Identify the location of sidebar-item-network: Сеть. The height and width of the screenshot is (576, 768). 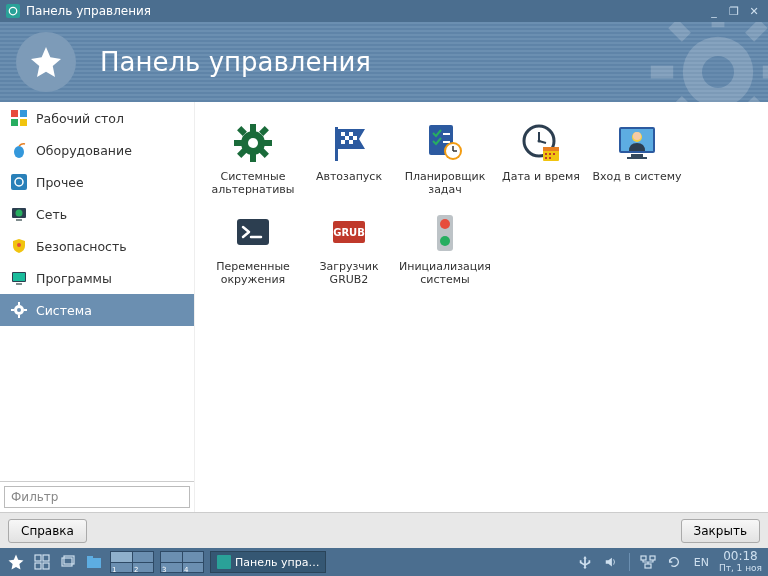
(97, 214).